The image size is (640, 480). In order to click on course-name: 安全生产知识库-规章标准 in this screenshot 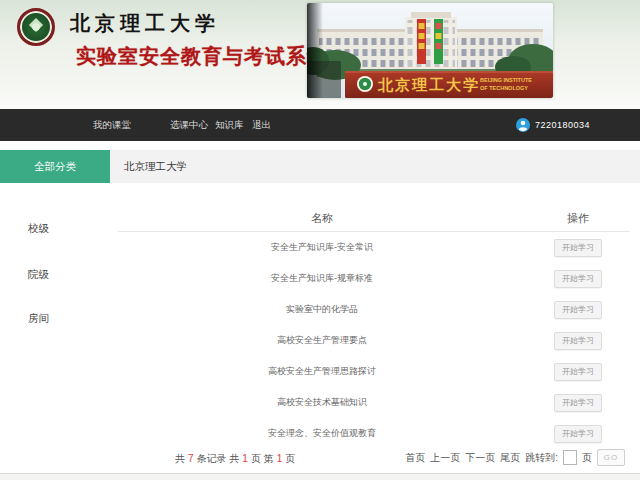, I will do `click(322, 278)`.